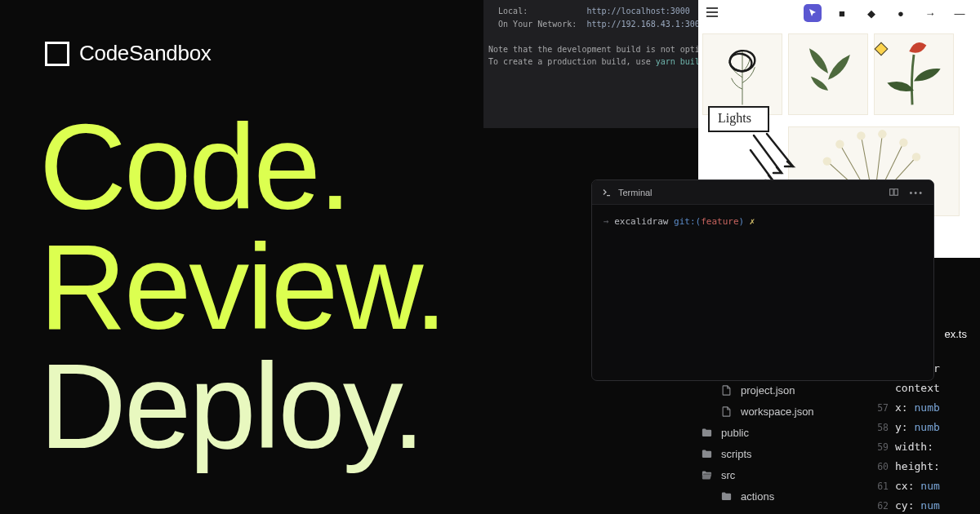 The width and height of the screenshot is (980, 514). I want to click on note-line-2: To create a production build, use yarn b…, so click(588, 62).